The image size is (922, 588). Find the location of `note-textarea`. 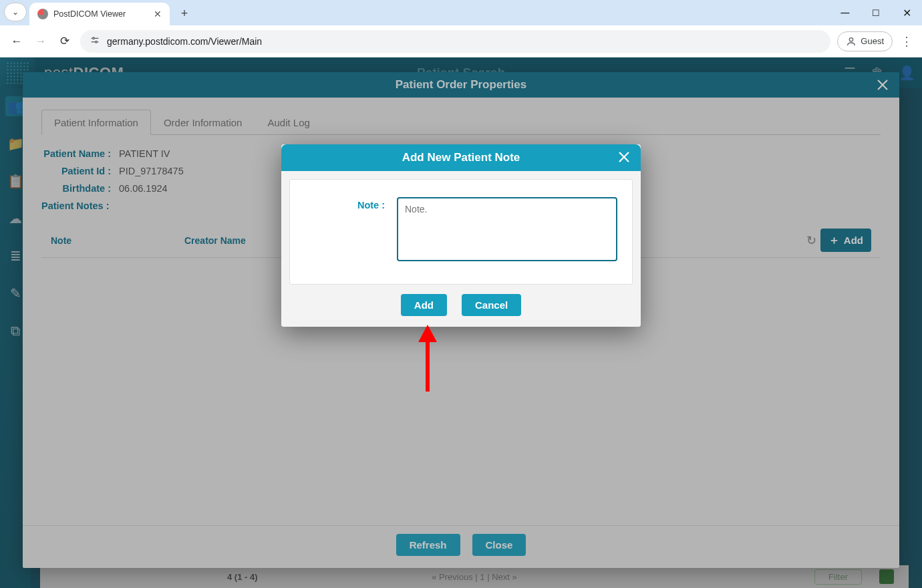

note-textarea is located at coordinates (507, 229).